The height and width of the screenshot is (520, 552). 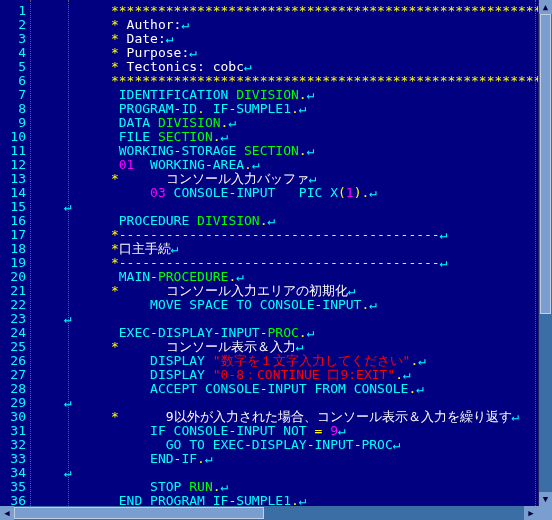 I want to click on code-line: DATA DIVISION.↵, so click(x=308, y=123).